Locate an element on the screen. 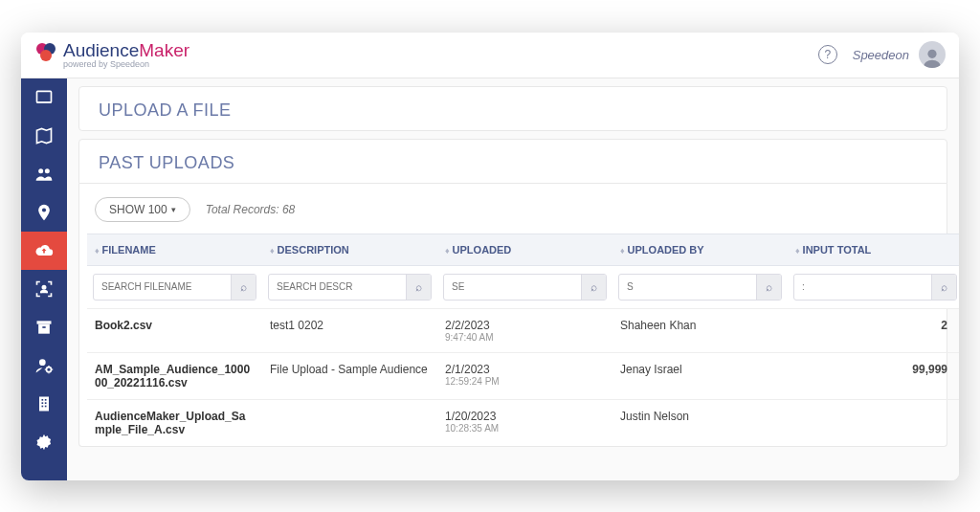  filter-row: ⌕ ⌕ ⌕ ⌕ ⌕ ⌕ ⌕ is located at coordinates (523, 287).